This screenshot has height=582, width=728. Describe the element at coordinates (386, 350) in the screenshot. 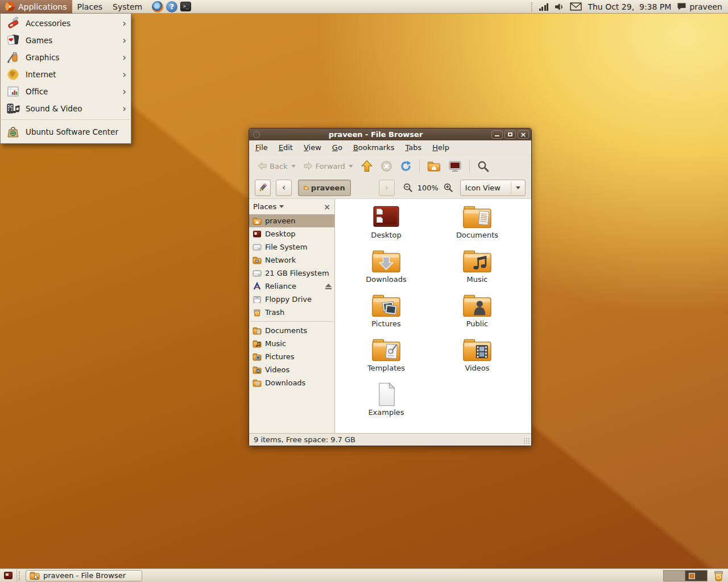

I see `folder-templates-icon` at that location.